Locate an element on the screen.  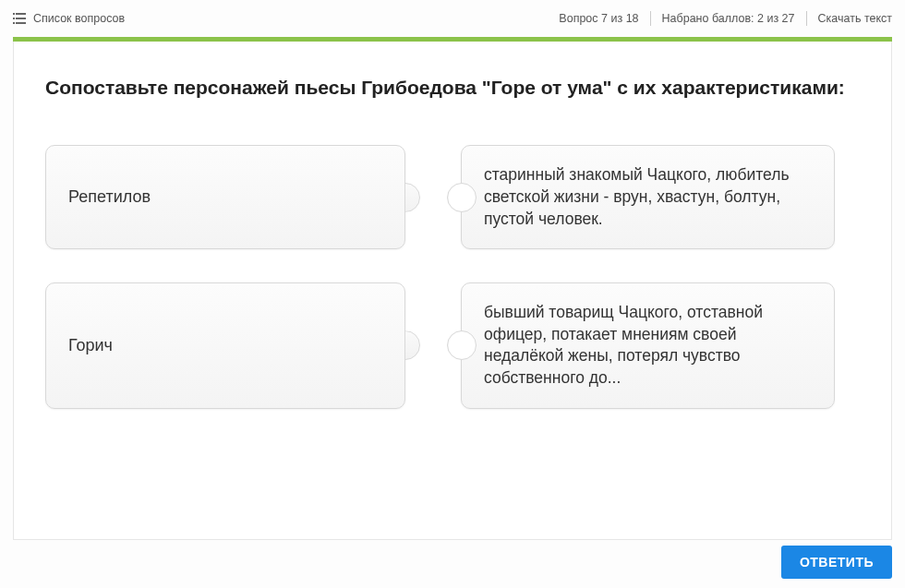
puzzle-right-piece: бывший товарищ Чацкого, отставной офицер… is located at coordinates (648, 345).